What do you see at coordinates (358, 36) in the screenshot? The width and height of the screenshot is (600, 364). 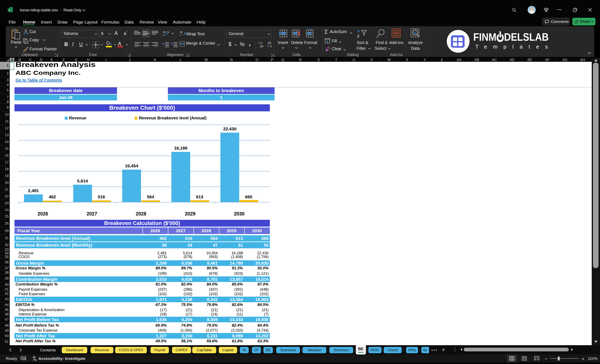 I see `svg-text: Z` at bounding box center [358, 36].